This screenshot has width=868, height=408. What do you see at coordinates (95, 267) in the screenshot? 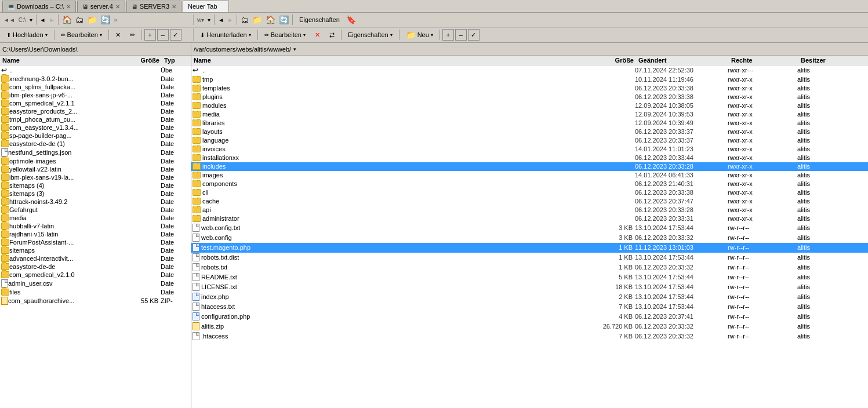
I see `left-list-item: easystore-de-de Date` at bounding box center [95, 267].